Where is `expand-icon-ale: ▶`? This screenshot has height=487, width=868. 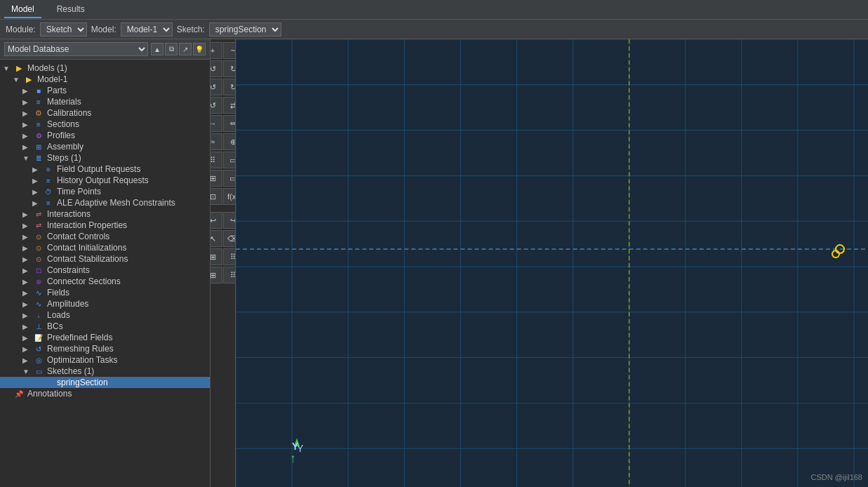
expand-icon-ale: ▶ is located at coordinates (37, 204).